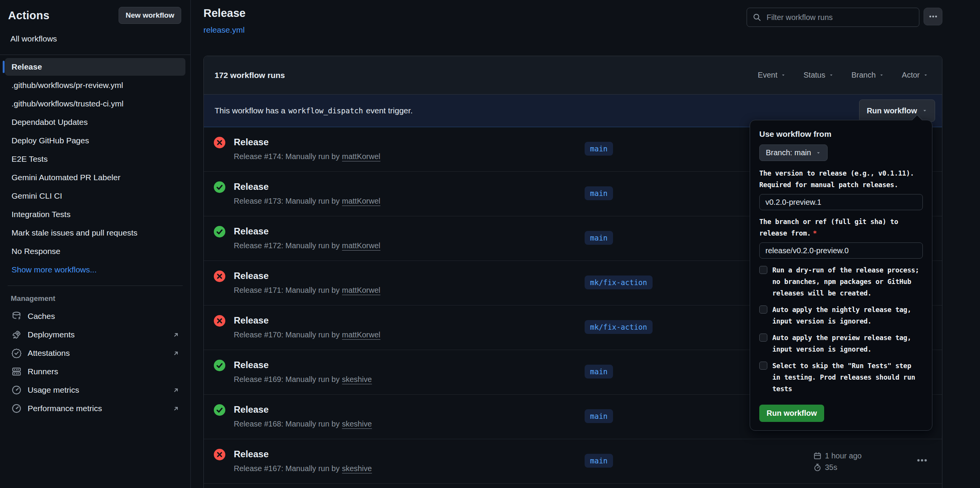  What do you see at coordinates (841, 251) in the screenshot?
I see `ref-input` at bounding box center [841, 251].